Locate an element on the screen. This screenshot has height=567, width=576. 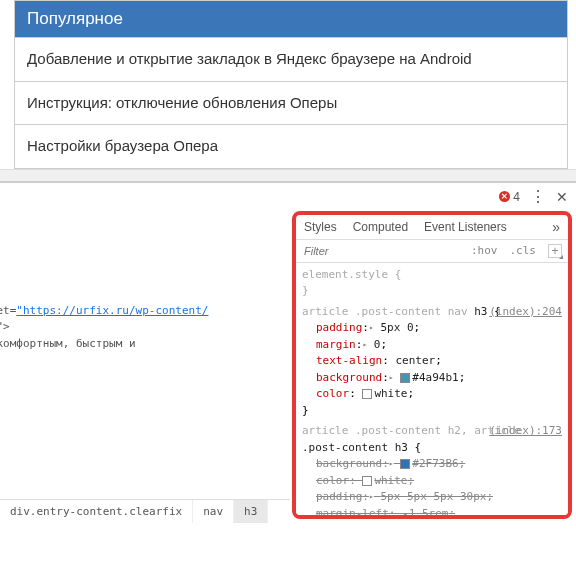
close-icon: ✕ is located at coordinates (562, 197).